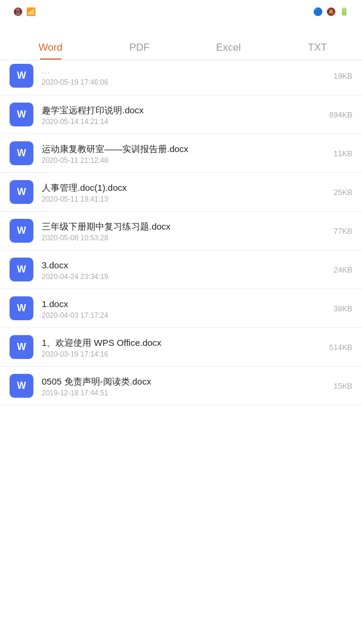  What do you see at coordinates (181, 114) in the screenshot?
I see `file-item: W 趣学宝远程打印说明.docx 2020-05-14 14:21:14 894…` at bounding box center [181, 114].